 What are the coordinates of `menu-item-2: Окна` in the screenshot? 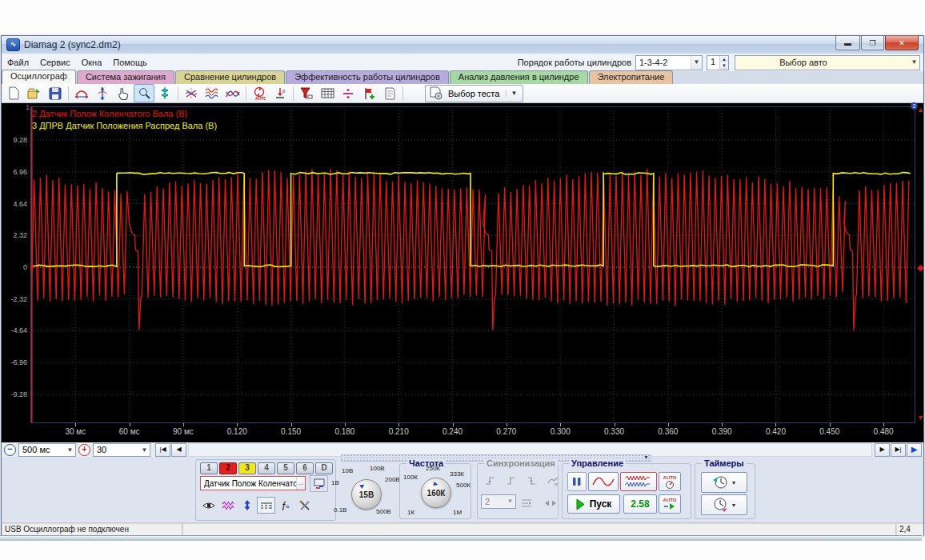 It's located at (92, 62).